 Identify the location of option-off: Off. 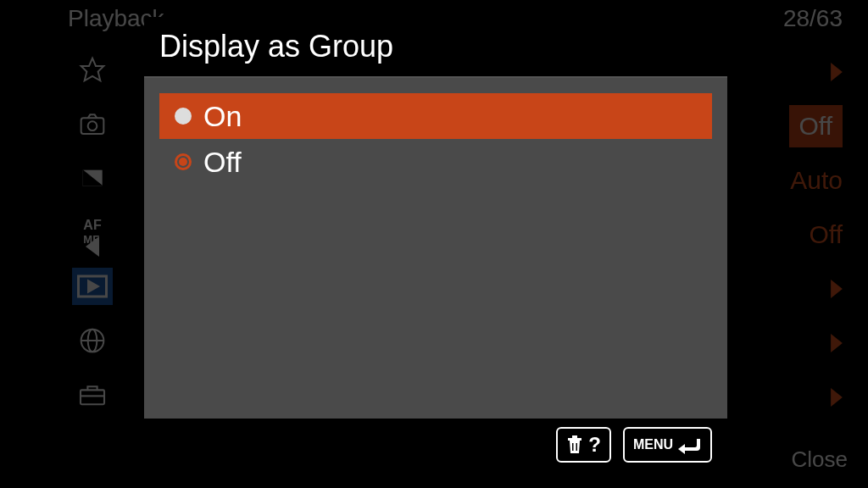
(436, 162).